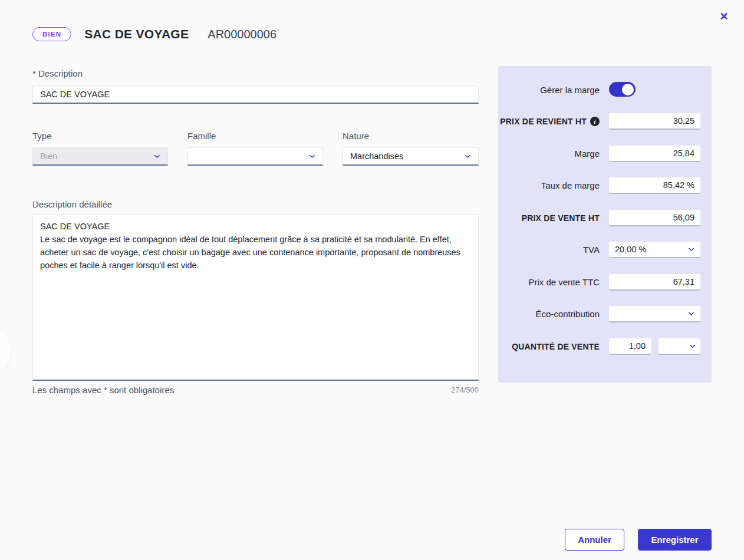 Image resolution: width=744 pixels, height=560 pixels. Describe the element at coordinates (549, 121) in the screenshot. I see `cost-price-label: PRIX DE REVIENT HT i` at that location.